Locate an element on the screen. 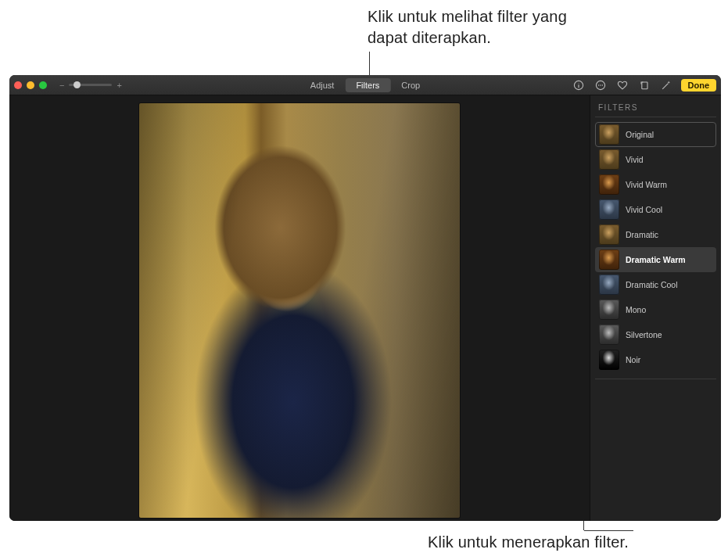 The width and height of the screenshot is (728, 560). filter-row-dramatic-cool: Dramatic Cool is located at coordinates (655, 285).